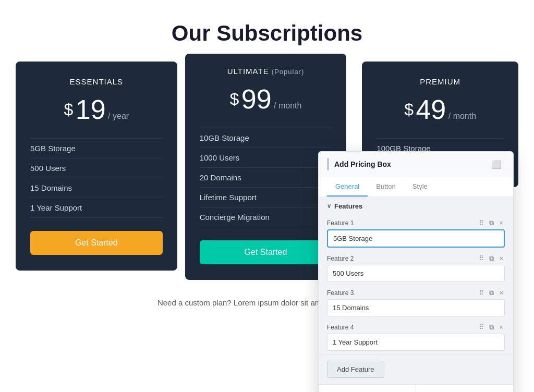 The height and width of the screenshot is (392, 534). What do you see at coordinates (416, 223) in the screenshot?
I see `feature-1-header: Feature 1 ⠿ ⧉ ×` at bounding box center [416, 223].